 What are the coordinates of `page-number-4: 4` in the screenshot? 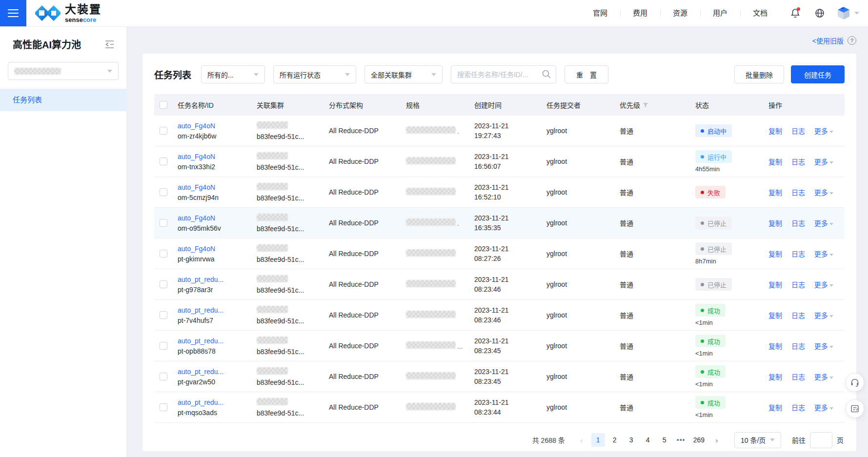 It's located at (648, 440).